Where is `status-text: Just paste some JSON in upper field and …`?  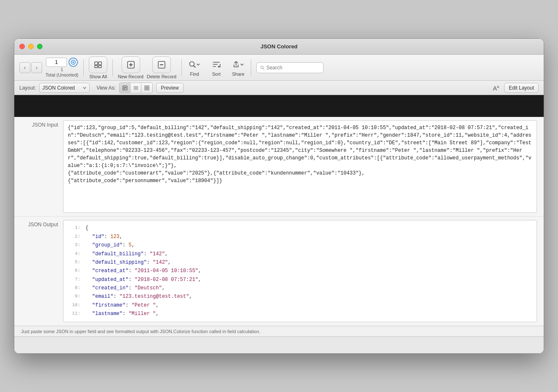
status-text: Just paste some JSON in upper field and … is located at coordinates (141, 331).